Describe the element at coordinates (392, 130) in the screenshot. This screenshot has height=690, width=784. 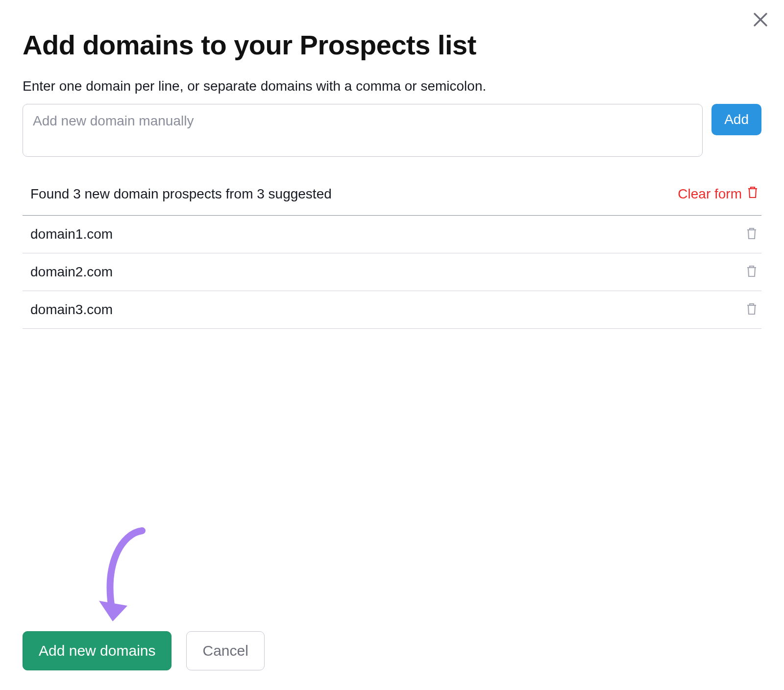
I see `input-row: Add` at that location.